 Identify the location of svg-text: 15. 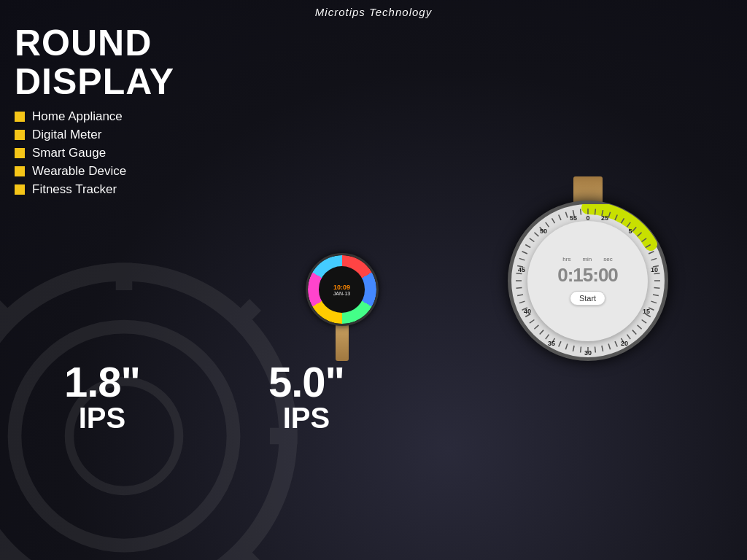
(646, 311).